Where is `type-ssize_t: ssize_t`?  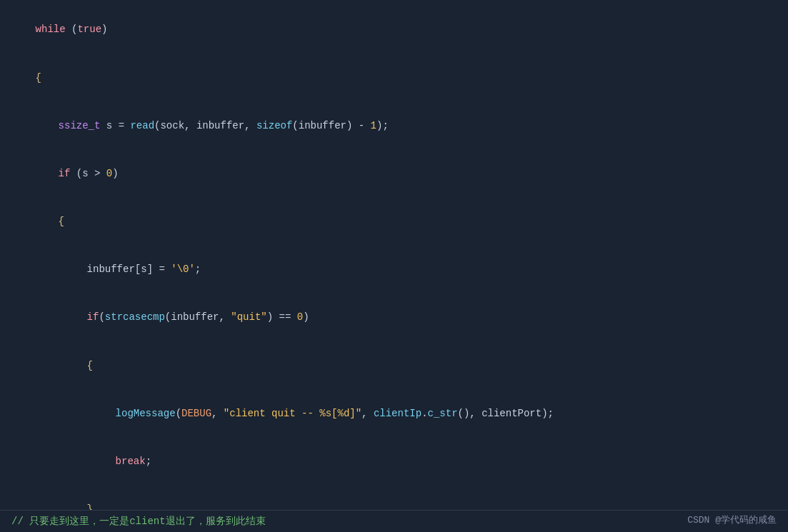
type-ssize_t: ssize_t is located at coordinates (80, 126).